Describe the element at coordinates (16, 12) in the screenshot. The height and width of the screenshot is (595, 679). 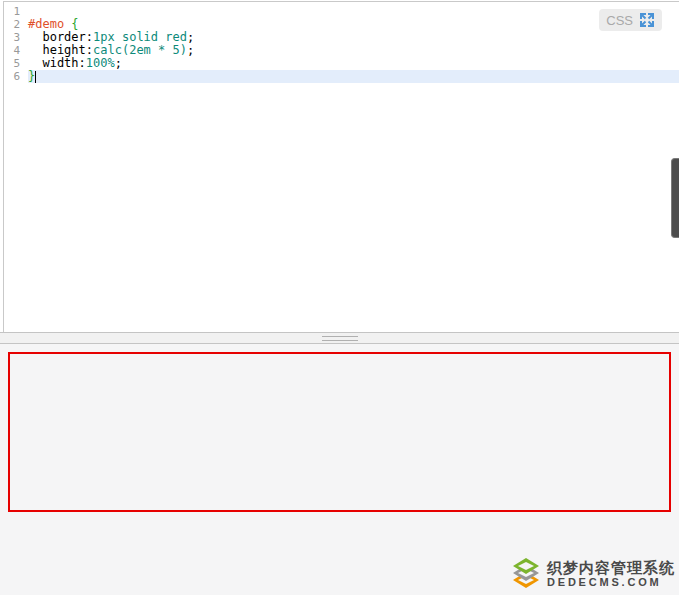
I see `line-number: 1` at that location.